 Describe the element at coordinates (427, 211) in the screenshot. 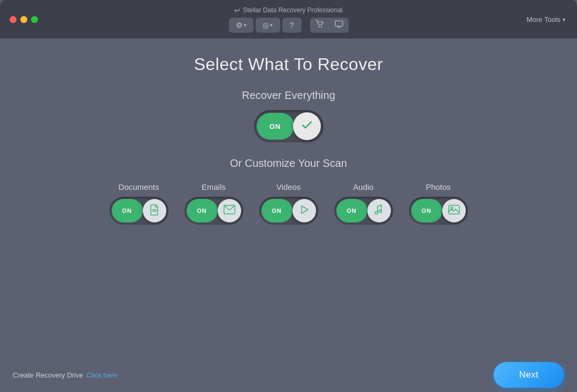

I see `photos-toggle-track: ON` at that location.